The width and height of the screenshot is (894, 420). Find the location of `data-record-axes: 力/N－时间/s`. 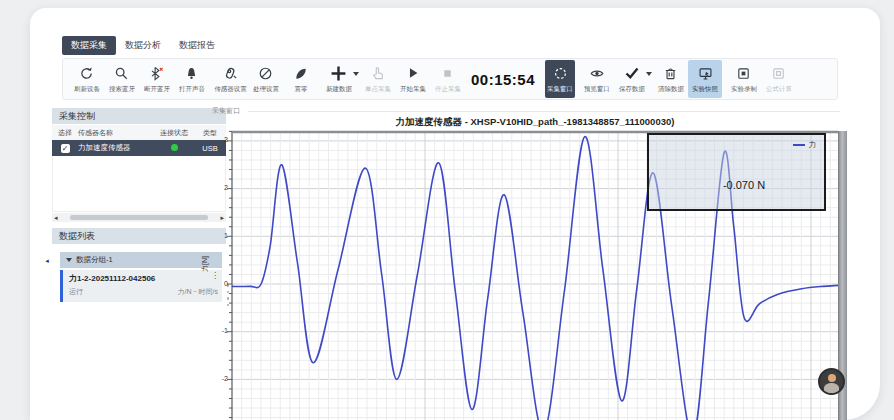

data-record-axes: 力/N－时间/s is located at coordinates (198, 292).